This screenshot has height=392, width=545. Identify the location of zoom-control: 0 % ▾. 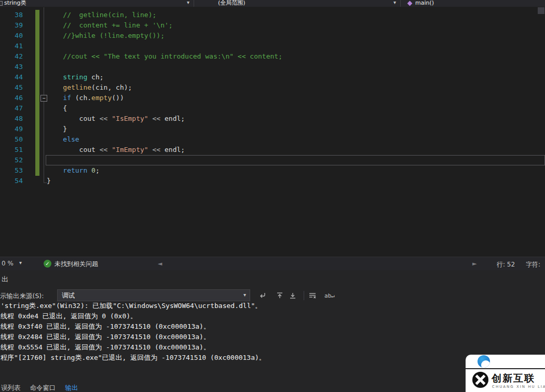
(7, 263).